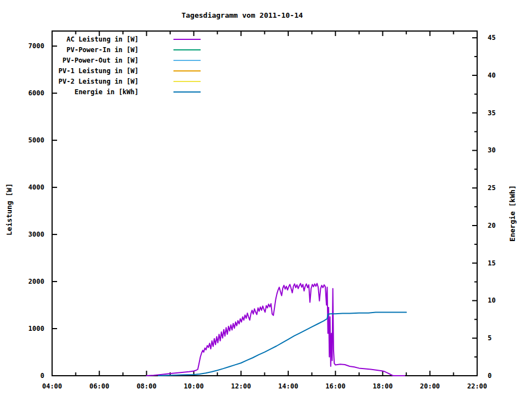 This screenshot has width=532, height=399. Describe the element at coordinates (42, 376) in the screenshot. I see `y-axis-tick-label: 0` at that location.